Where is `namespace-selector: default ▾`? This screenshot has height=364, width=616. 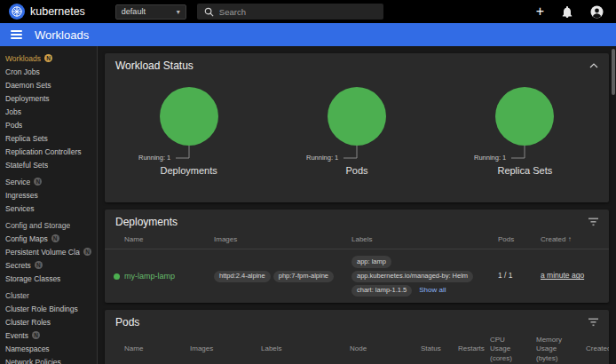
namespace-selector: default ▾ is located at coordinates (151, 12).